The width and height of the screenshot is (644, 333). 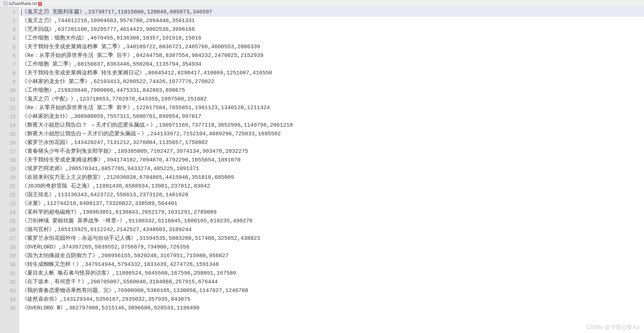 What do you see at coordinates (11, 117) in the screenshot?
I see `line-number: 13` at bounding box center [11, 117].